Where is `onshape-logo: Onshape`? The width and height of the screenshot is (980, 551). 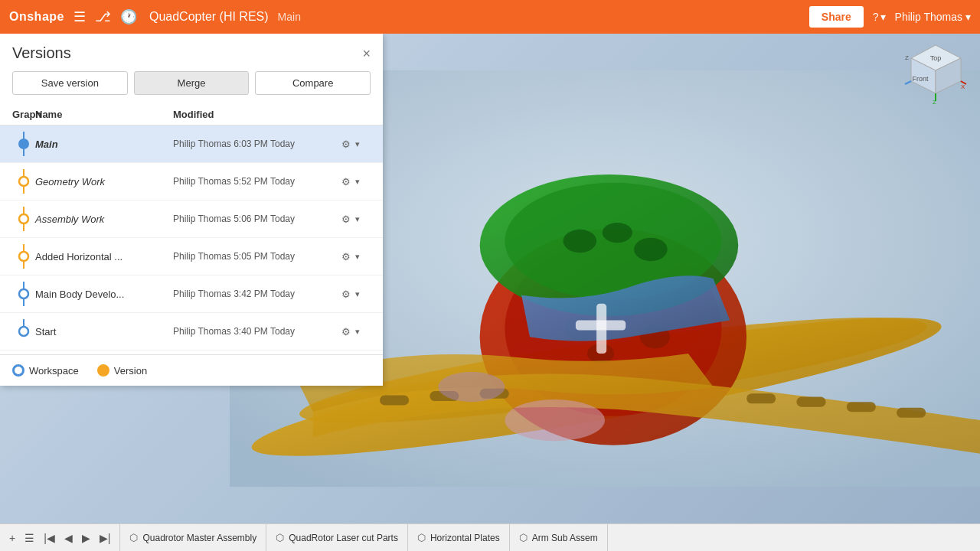
onshape-logo: Onshape is located at coordinates (37, 17).